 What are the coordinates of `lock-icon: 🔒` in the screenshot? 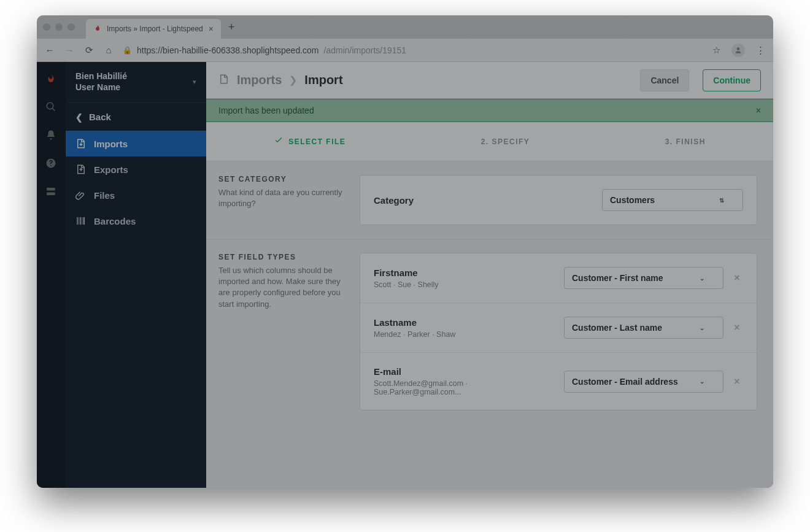 It's located at (128, 50).